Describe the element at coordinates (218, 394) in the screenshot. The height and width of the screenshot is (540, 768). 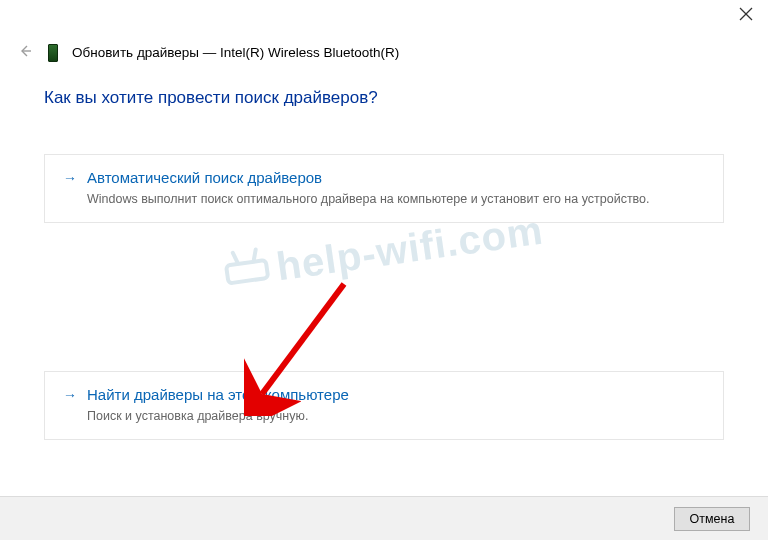
I see `option-title: Найти драйверы на этом компьютере` at that location.